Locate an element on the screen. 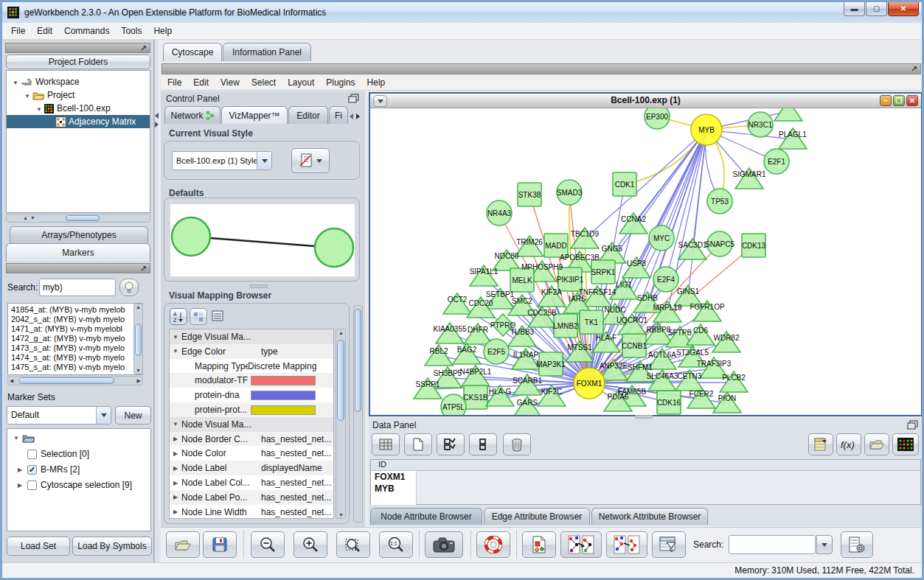 The height and width of the screenshot is (580, 924). tab-markers: Markers is located at coordinates (78, 252).